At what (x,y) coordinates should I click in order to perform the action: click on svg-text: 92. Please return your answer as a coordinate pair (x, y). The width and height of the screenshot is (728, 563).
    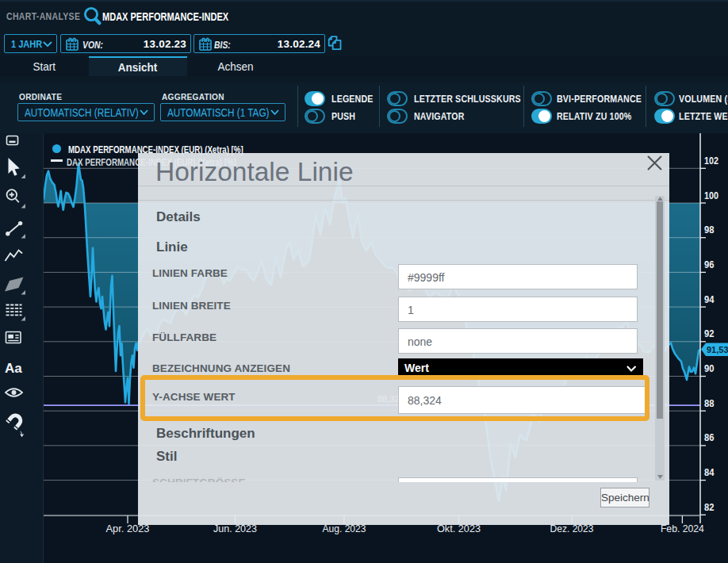
    Looking at the image, I should click on (709, 333).